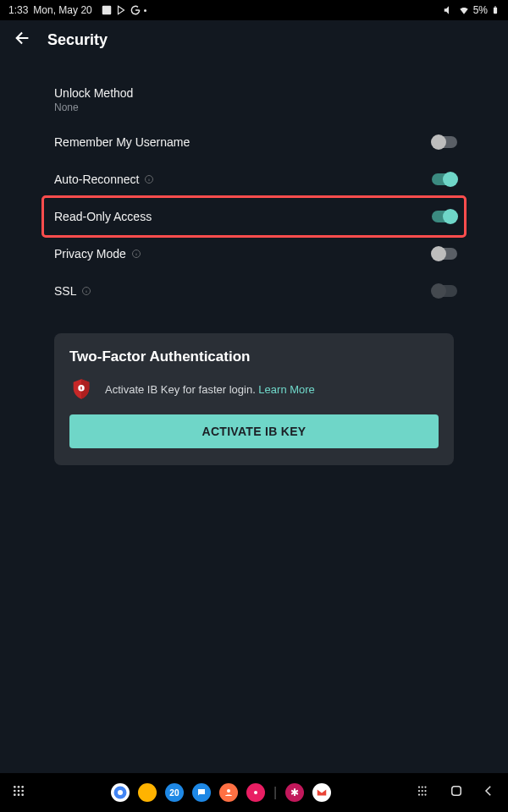  Describe the element at coordinates (210, 389) in the screenshot. I see `card-desc-text: Activate IB Key for faster login. Learn …` at that location.